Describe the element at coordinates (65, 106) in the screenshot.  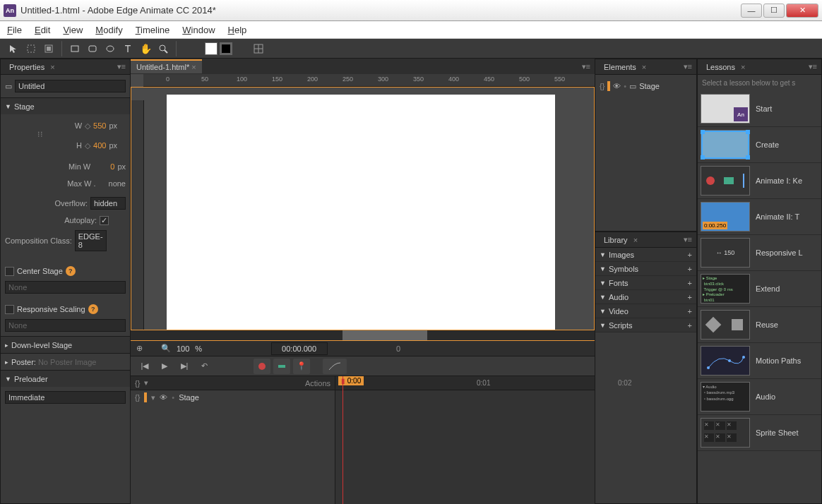
I see `stage-section-header: ▼ Stage` at that location.